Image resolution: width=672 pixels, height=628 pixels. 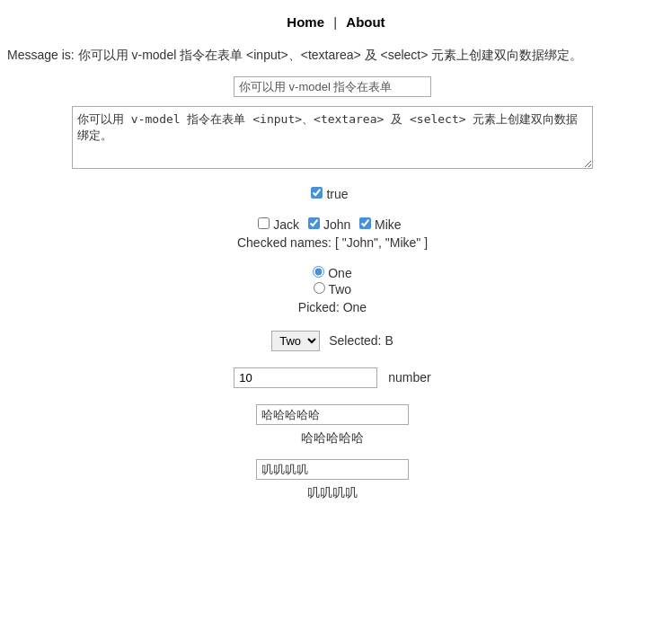 I want to click on single-checkbox-text: true, so click(x=337, y=194).